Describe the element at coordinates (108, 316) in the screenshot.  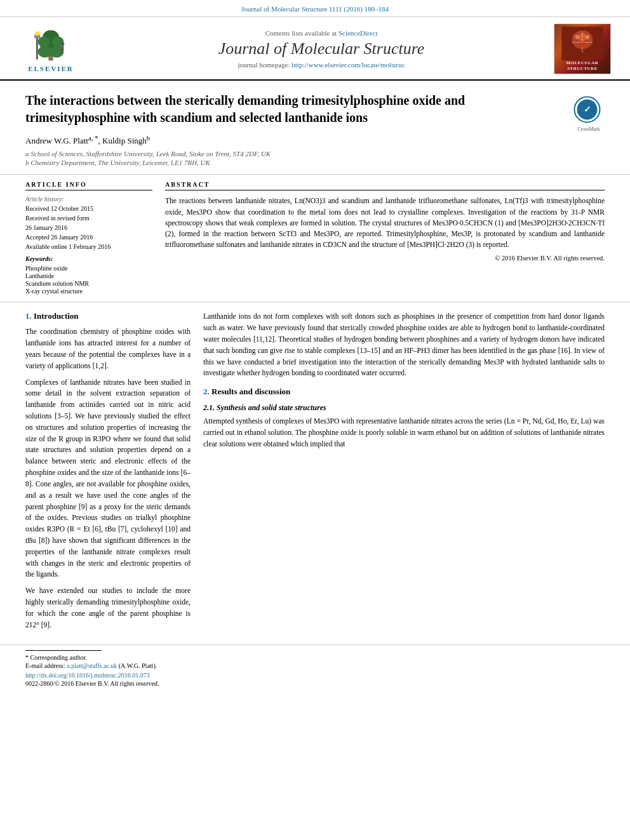
I see `section1-title: 1. Introduction` at that location.